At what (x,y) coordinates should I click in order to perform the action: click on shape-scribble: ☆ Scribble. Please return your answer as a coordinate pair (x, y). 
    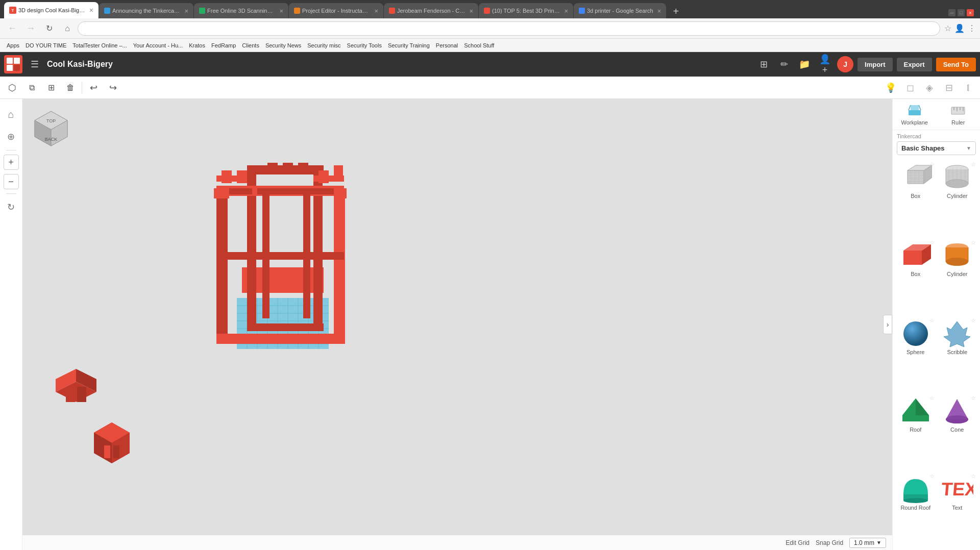
    Looking at the image, I should click on (958, 354).